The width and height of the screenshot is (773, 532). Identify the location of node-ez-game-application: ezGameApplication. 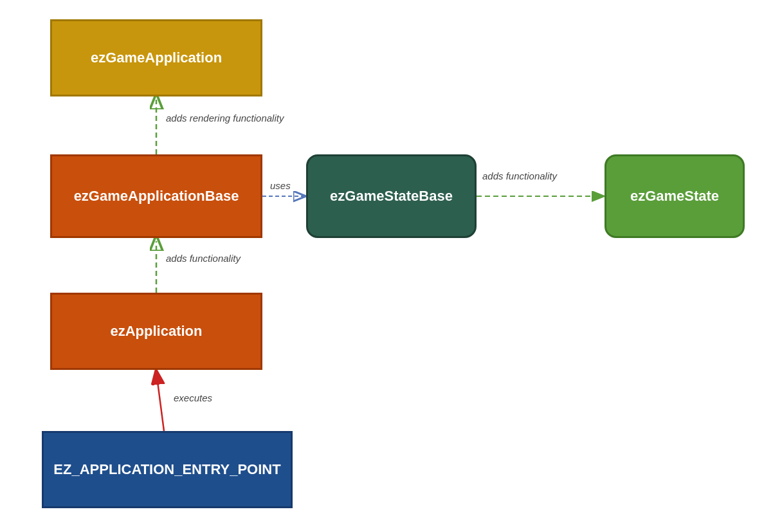
(156, 58).